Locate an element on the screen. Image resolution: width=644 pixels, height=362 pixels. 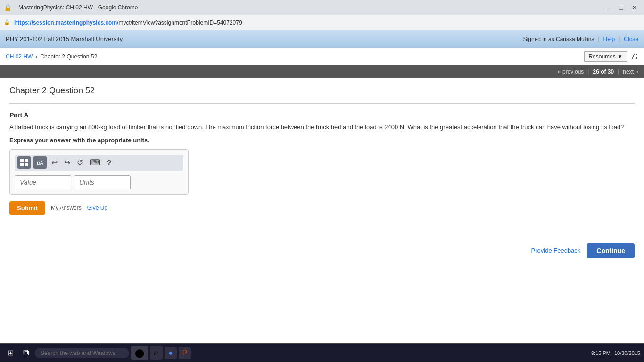
provide-feedback-link: Provide Feedback is located at coordinates (556, 251).